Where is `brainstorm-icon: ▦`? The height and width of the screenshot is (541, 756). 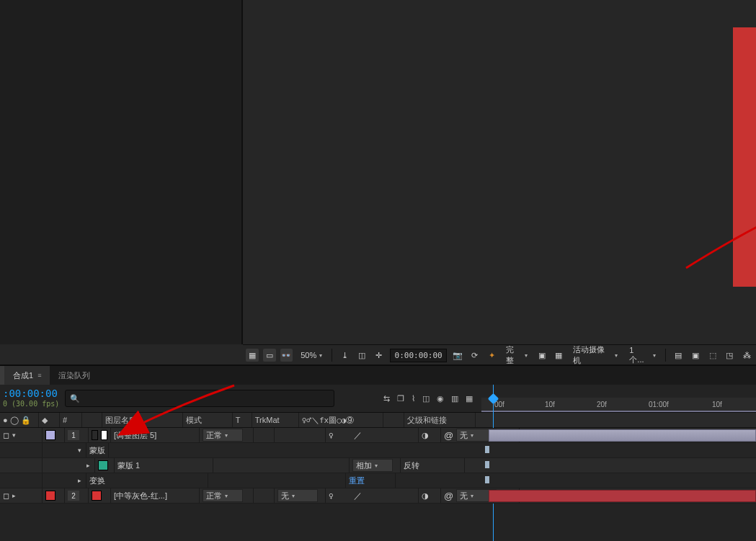
brainstorm-icon: ▦ is located at coordinates (469, 399).